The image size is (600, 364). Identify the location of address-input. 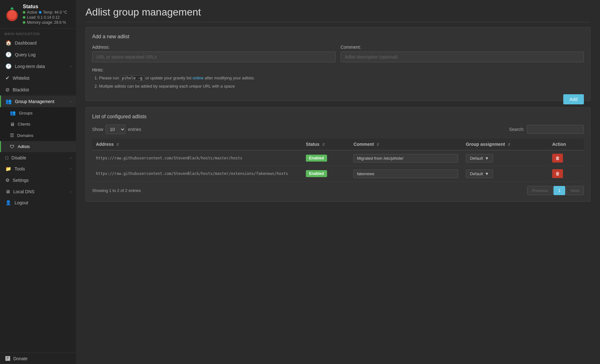
(214, 57).